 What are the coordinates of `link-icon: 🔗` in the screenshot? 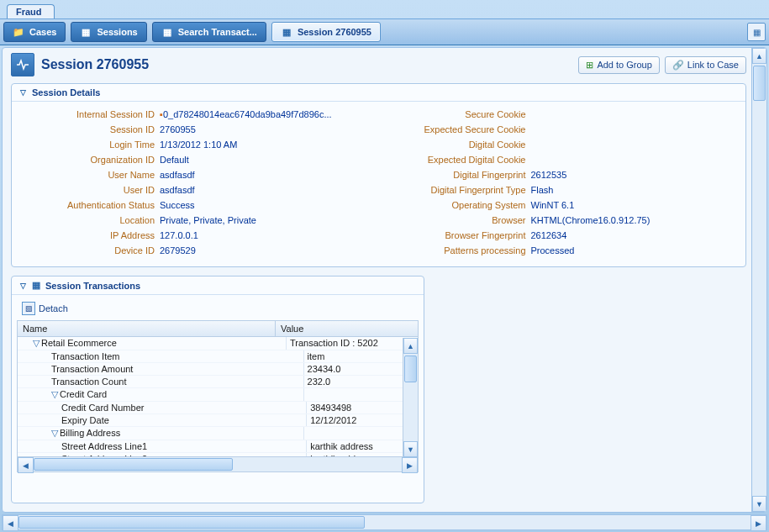 It's located at (678, 66).